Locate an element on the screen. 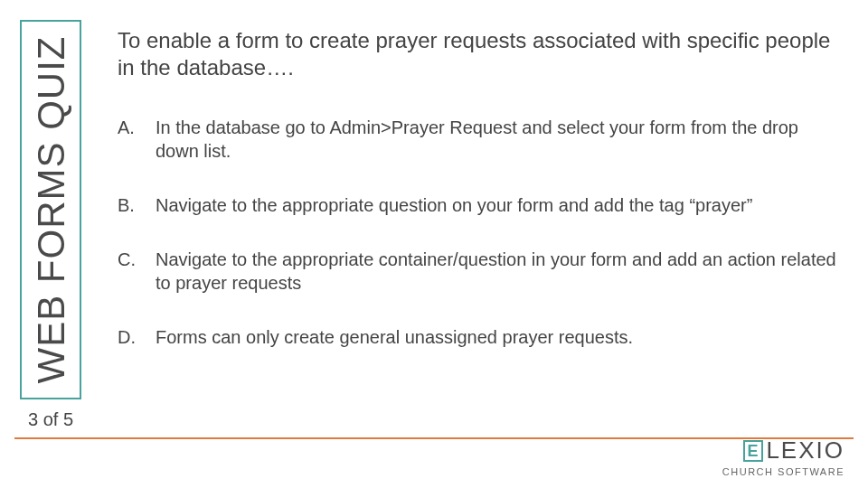  option-letter: C. is located at coordinates (133, 271).